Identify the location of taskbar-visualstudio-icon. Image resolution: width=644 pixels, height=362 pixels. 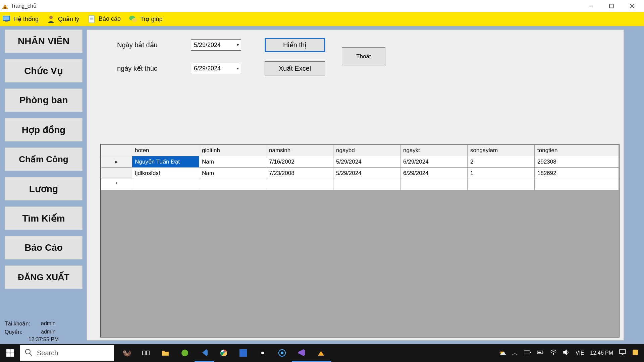
(302, 353).